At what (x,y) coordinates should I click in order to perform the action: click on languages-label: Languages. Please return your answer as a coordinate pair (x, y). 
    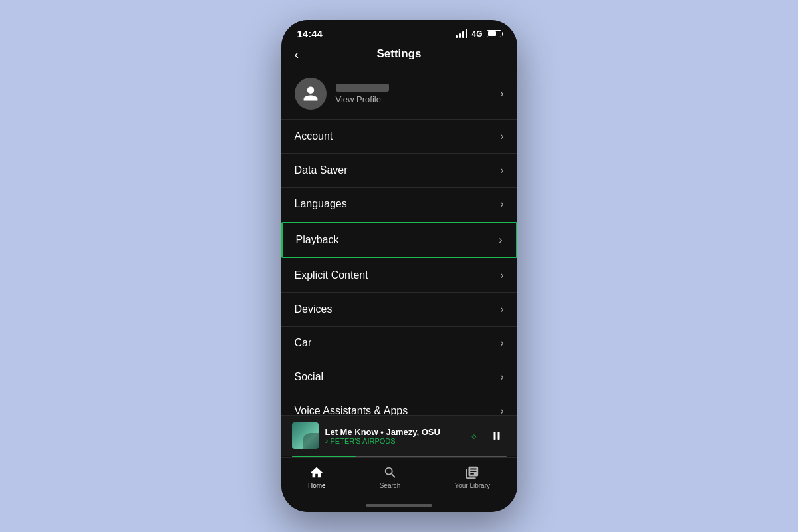
    Looking at the image, I should click on (321, 204).